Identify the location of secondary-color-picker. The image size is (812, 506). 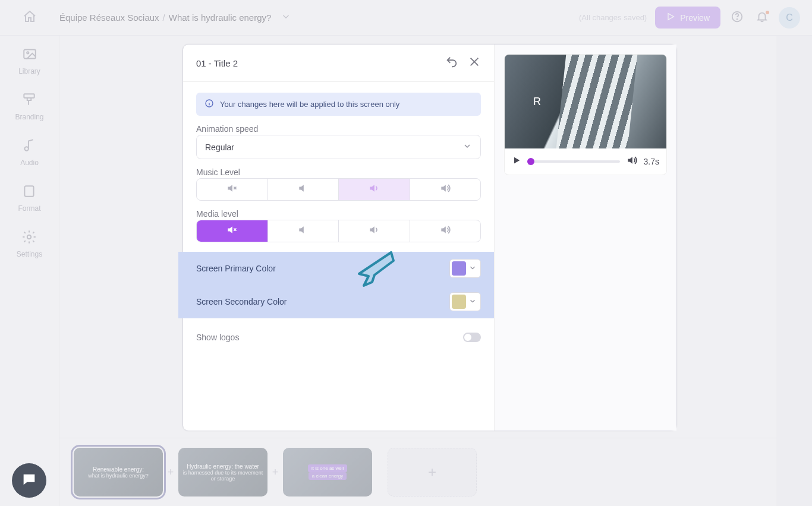
(465, 302).